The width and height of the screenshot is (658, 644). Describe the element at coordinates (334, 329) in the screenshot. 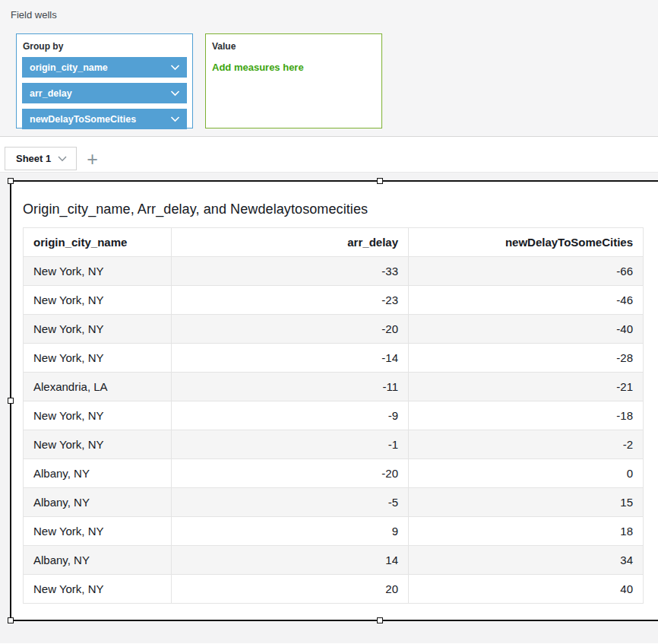

I see `table-row: New York, NY-20-40` at that location.